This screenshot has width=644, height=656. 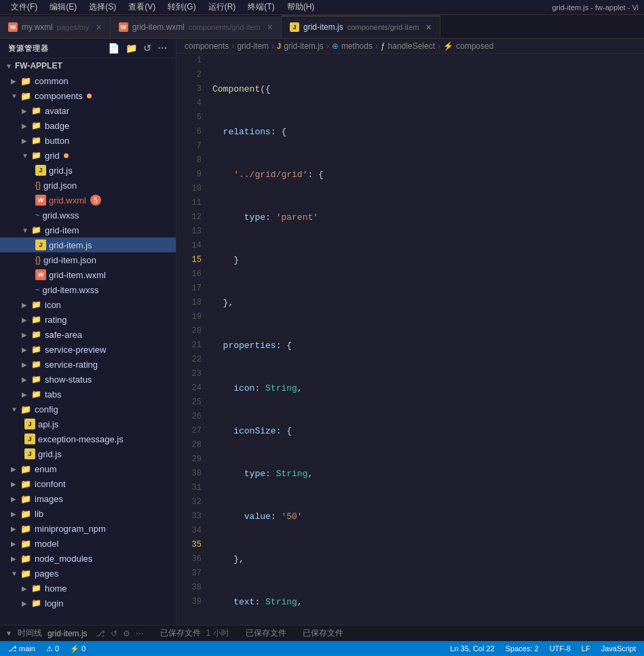 I want to click on tab-close-3: ×, so click(x=428, y=27).